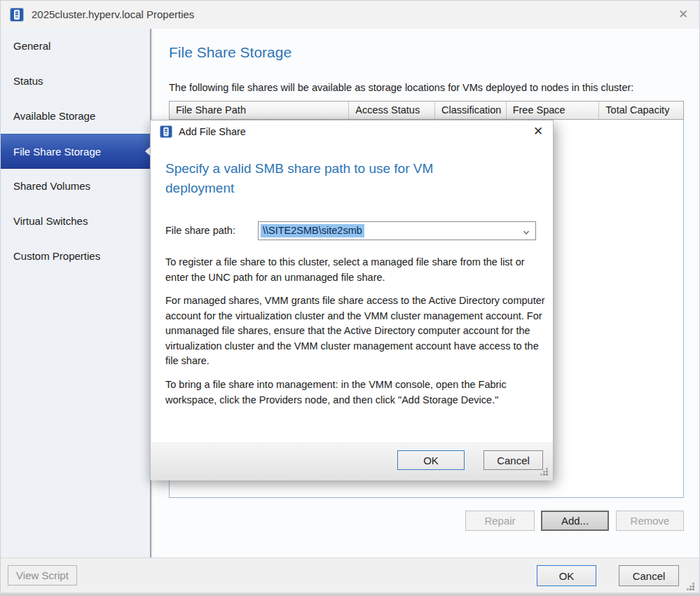 This screenshot has height=596, width=700. I want to click on dialog-icon, so click(166, 132).